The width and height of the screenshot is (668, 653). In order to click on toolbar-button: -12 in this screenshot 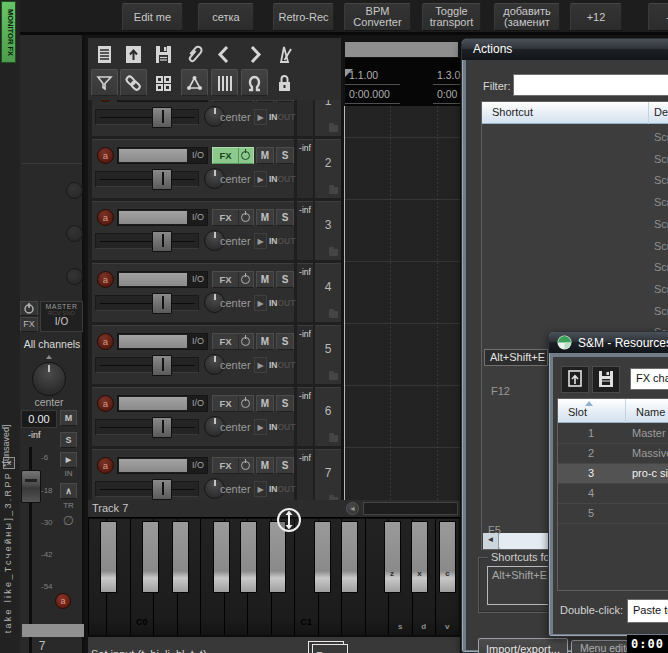, I will do `click(658, 17)`.